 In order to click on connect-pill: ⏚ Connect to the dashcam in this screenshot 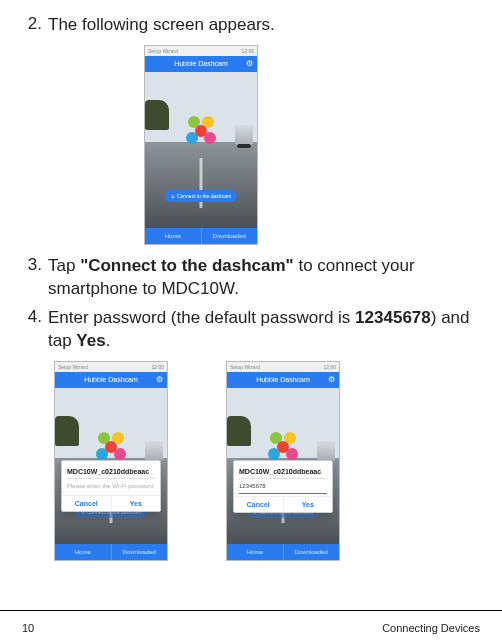, I will do `click(201, 196)`.